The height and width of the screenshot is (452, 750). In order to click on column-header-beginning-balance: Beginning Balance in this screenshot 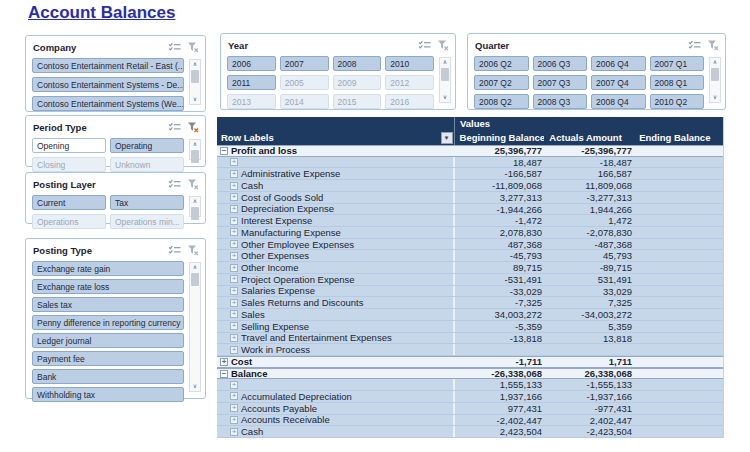, I will do `click(500, 138)`.